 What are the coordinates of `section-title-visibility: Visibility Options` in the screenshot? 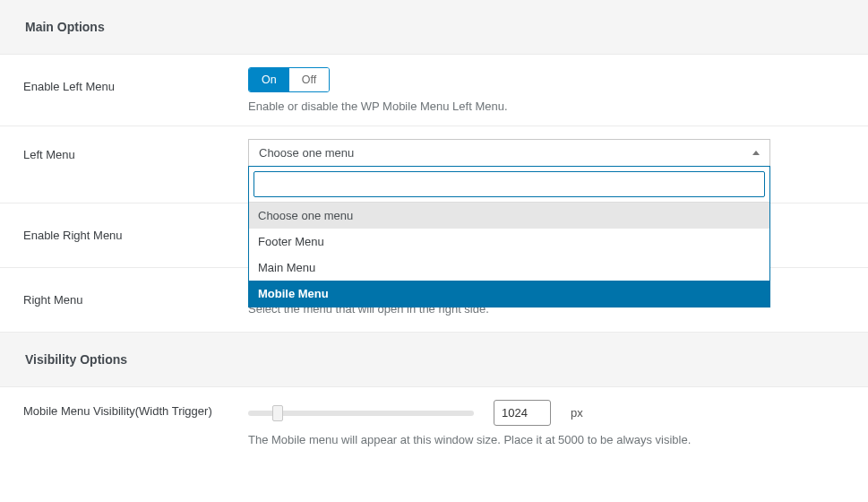 It's located at (434, 359).